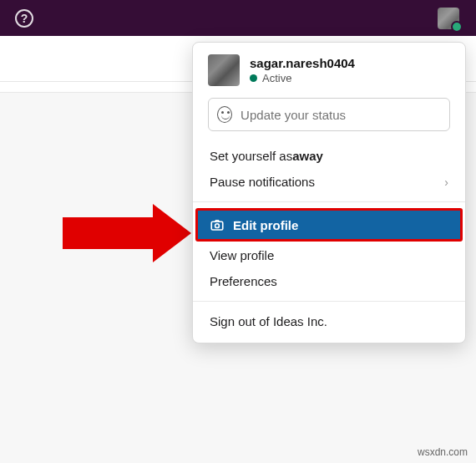 This screenshot has width=476, height=463. I want to click on menu-view-profile: View profile, so click(329, 256).